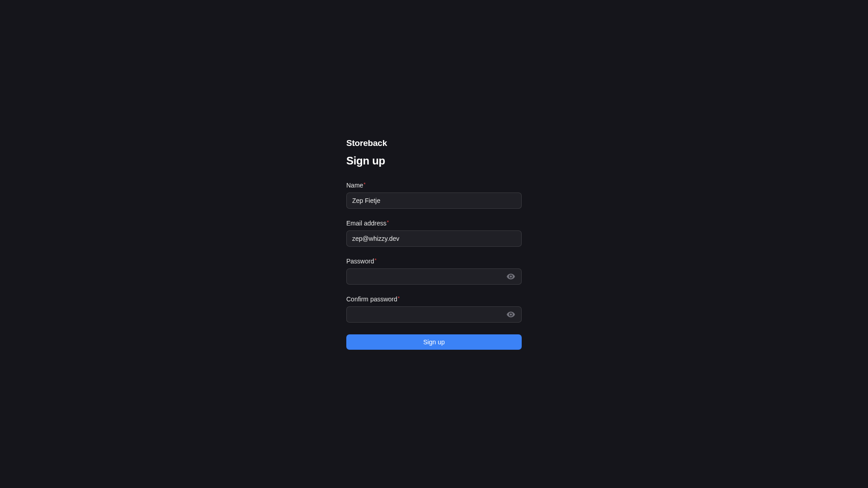  Describe the element at coordinates (354, 185) in the screenshot. I see `name-label-text: Name` at that location.